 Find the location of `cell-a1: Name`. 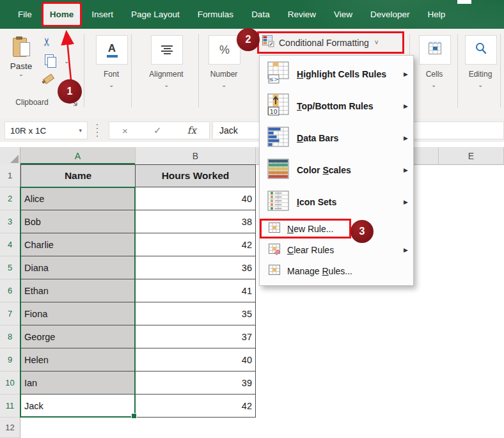

cell-a1: Name is located at coordinates (78, 176).